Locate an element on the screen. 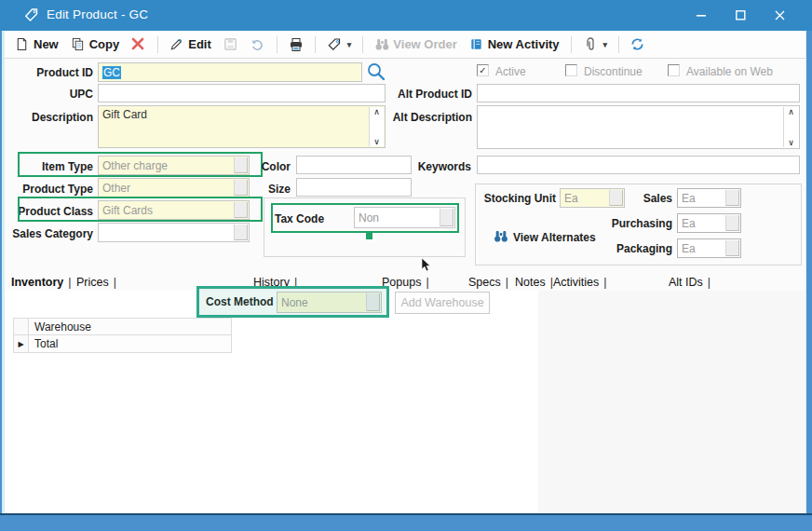  stocking-unit-dropdown-button is located at coordinates (616, 197).